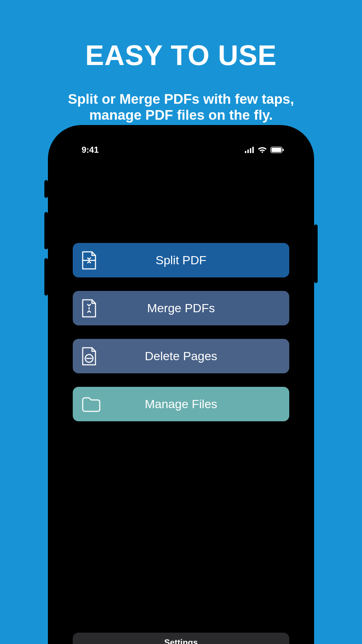 The width and height of the screenshot is (362, 644). I want to click on manage-files-button: Manage Files, so click(181, 404).